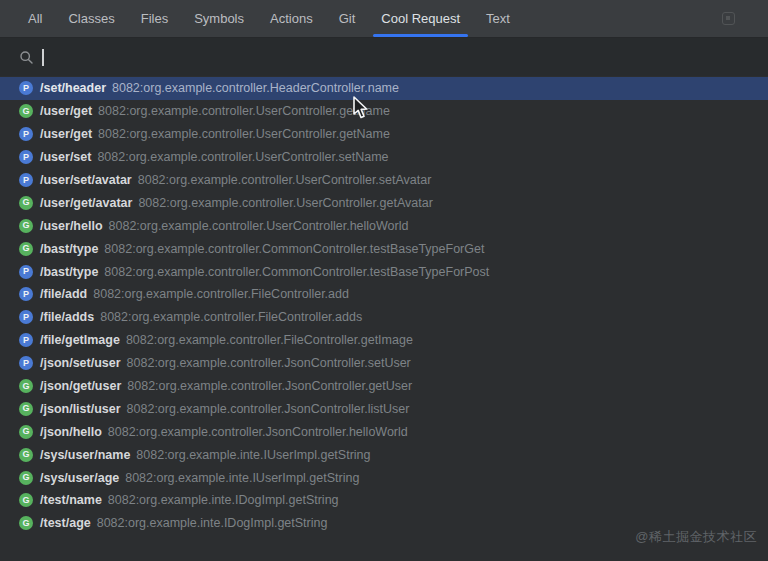 This screenshot has height=561, width=768. Describe the element at coordinates (420, 18) in the screenshot. I see `tab-cool-request: Cool Request` at that location.